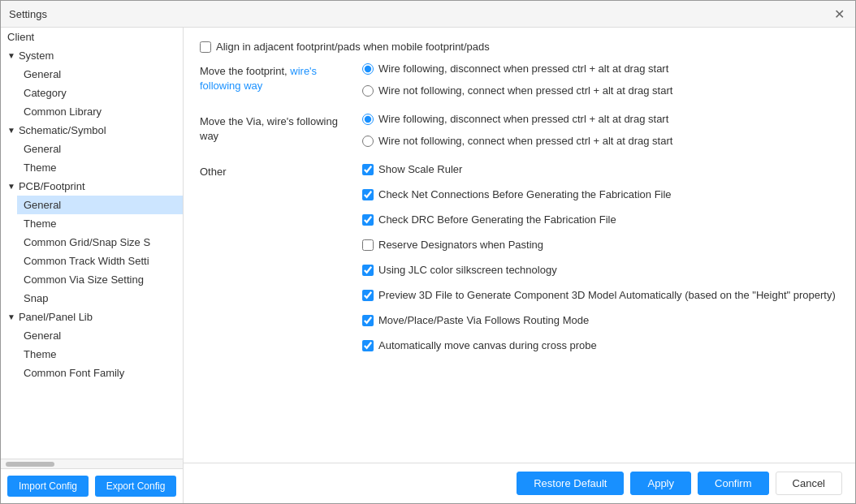 The width and height of the screenshot is (856, 504). I want to click on sidebar-item-pcb-general: General, so click(100, 205).